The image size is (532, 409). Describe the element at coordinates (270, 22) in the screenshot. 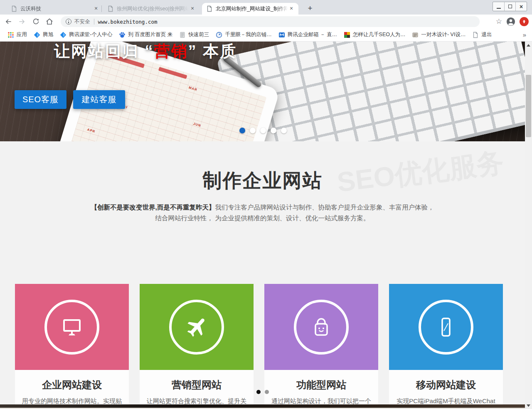

I see `address-bar: 不安全 www.bokezhitong.com` at that location.